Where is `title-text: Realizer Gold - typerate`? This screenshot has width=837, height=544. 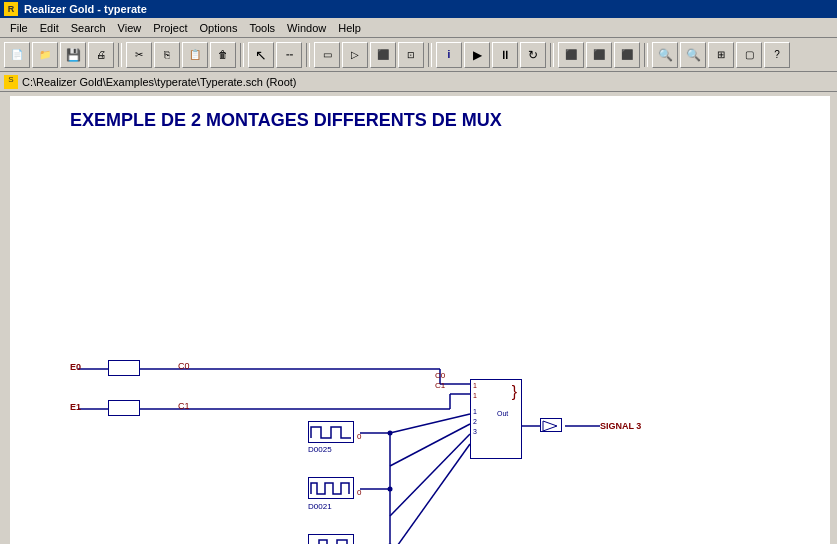
title-text: Realizer Gold - typerate is located at coordinates (86, 9).